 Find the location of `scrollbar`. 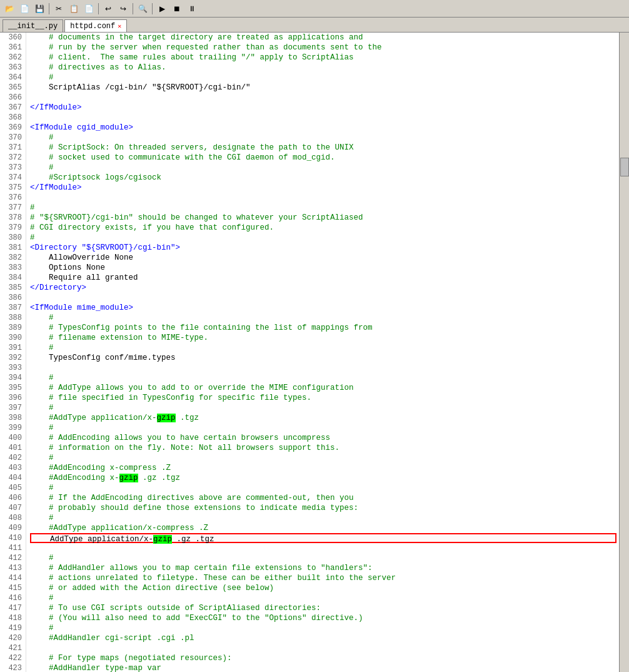

scrollbar is located at coordinates (624, 352).